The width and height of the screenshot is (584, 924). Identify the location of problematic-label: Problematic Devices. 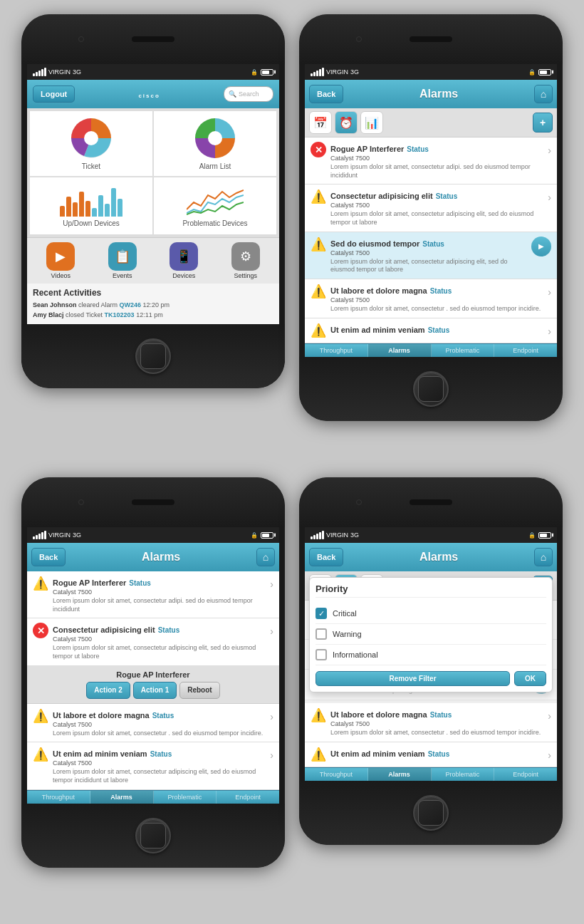
(215, 224).